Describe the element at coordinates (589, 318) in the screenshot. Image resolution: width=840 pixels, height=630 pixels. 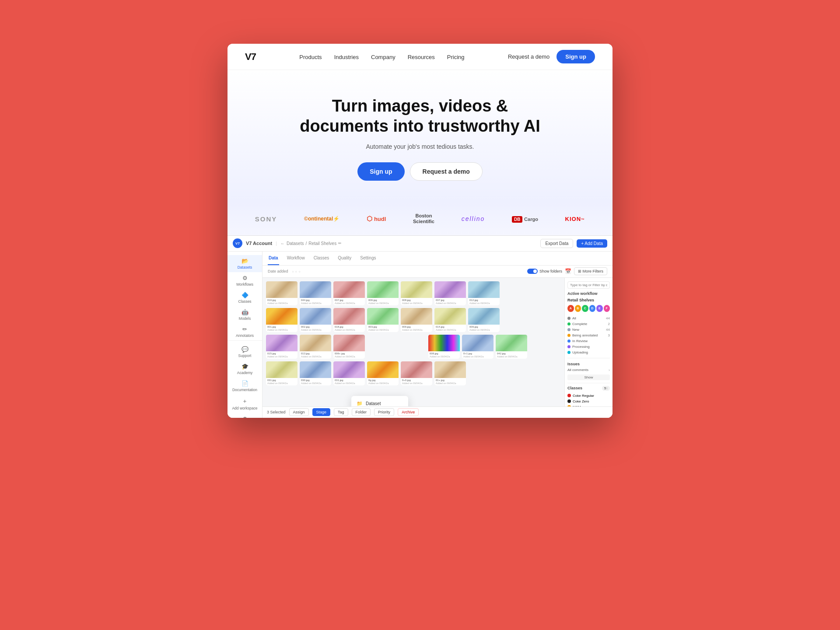
I see `status-row-all: All 44` at that location.